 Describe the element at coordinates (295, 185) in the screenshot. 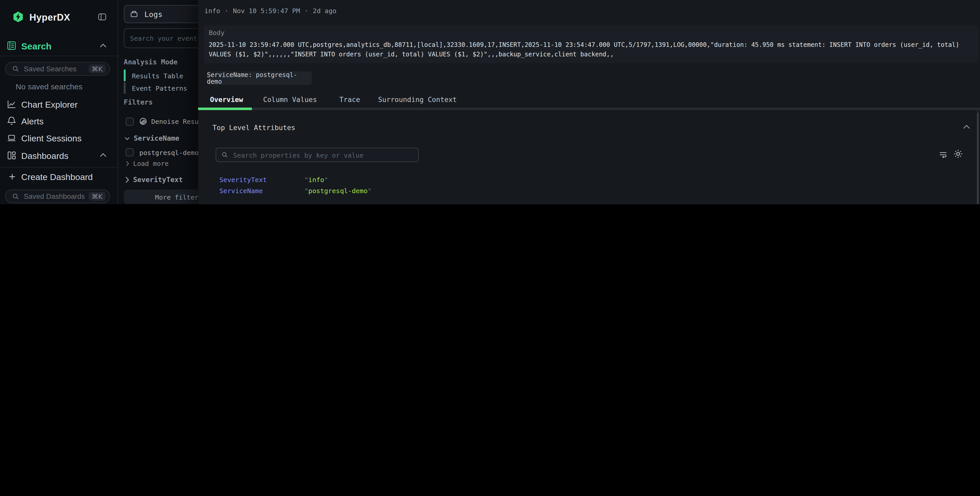

I see `top-level-attribute-rows: SeverityText "info" ServiceName "postgre…` at that location.